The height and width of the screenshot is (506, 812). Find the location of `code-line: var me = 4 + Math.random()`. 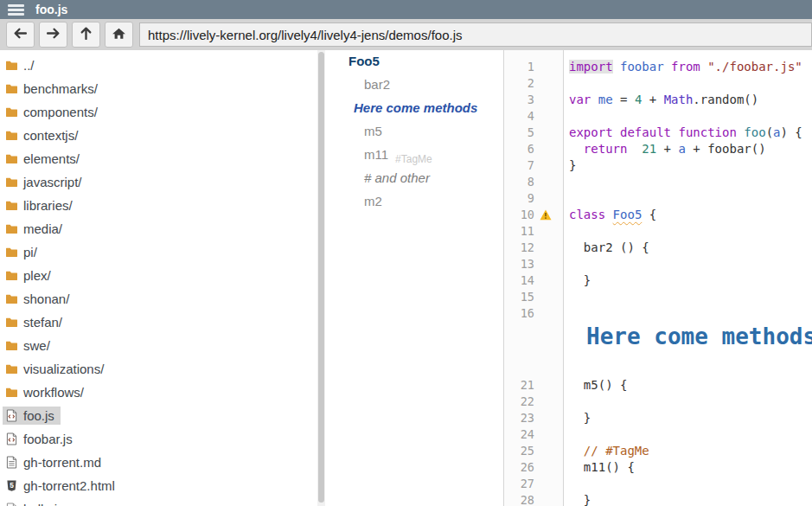

code-line: var me = 4 + Math.random() is located at coordinates (690, 100).